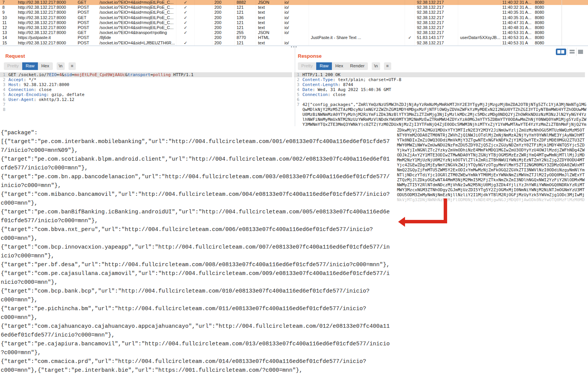 This screenshot has width=588, height=379. Describe the element at coordinates (570, 52) in the screenshot. I see `view-layout-buttons` at that location.